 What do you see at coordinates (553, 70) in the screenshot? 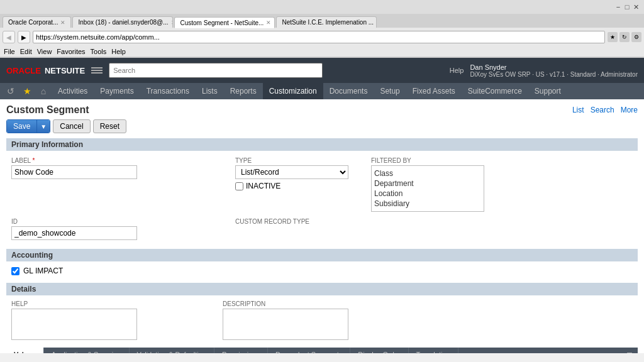
I see `user-profile: Dan Snyder DiXoy SvEs OW SRP · US · v17.…` at bounding box center [553, 70].